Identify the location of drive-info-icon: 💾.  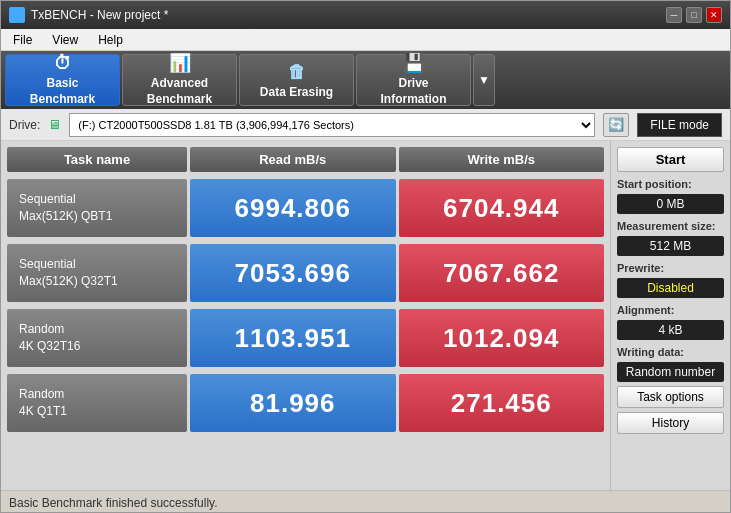
(414, 63).